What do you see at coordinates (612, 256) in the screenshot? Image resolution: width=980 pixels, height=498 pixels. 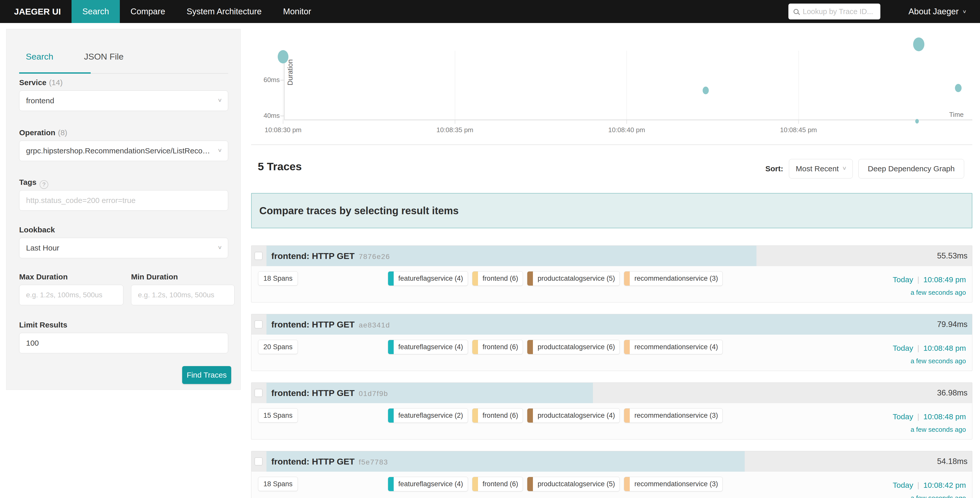 I see `trace-card-header: frontend: HTTP GET7876e26 55.53ms` at bounding box center [612, 256].